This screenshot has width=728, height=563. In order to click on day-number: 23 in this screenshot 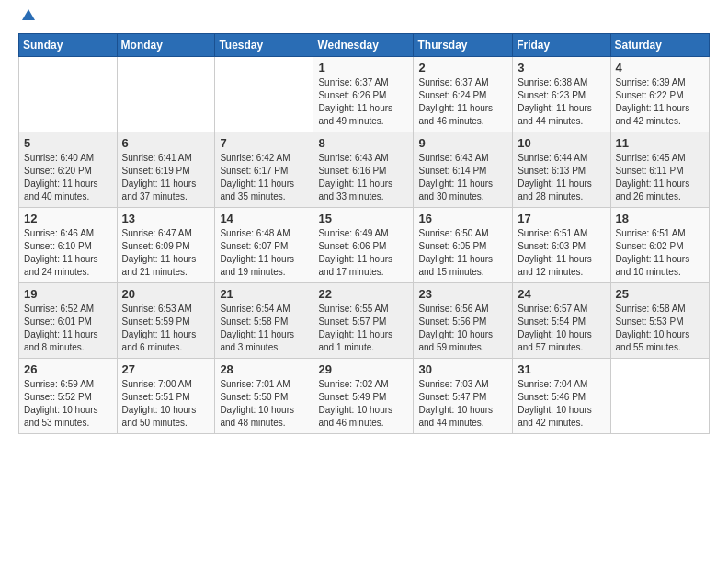, I will do `click(463, 294)`.